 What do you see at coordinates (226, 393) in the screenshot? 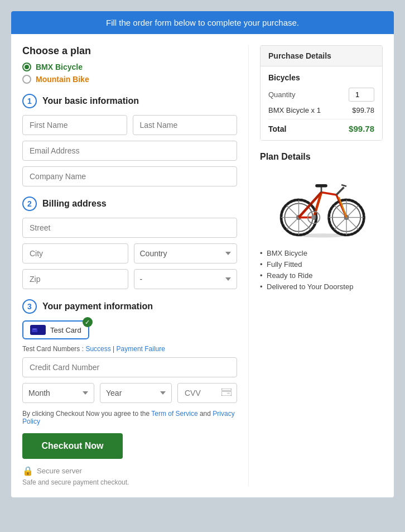
I see `cvv-card-icon` at bounding box center [226, 393].